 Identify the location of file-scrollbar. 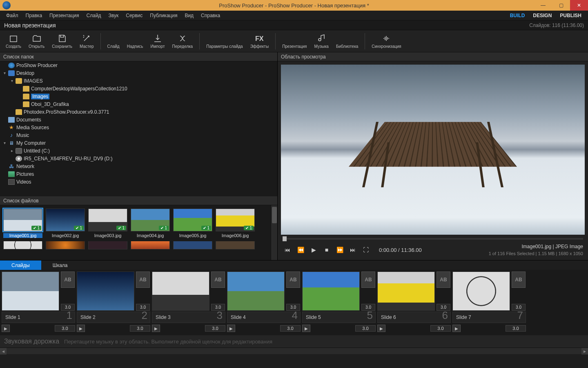
(274, 233).